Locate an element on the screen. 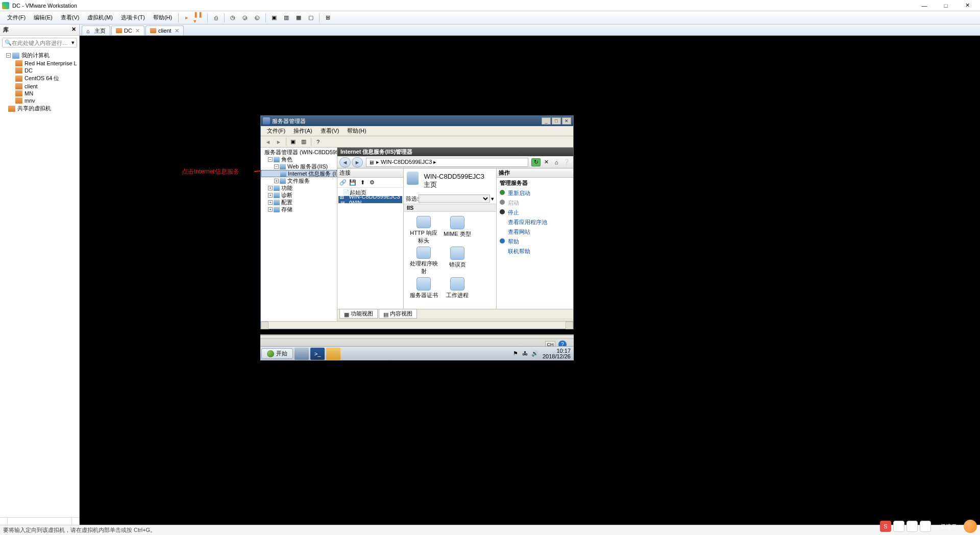 This screenshot has height=535, width=980. srv-menu-file: 文件(F) is located at coordinates (276, 131).